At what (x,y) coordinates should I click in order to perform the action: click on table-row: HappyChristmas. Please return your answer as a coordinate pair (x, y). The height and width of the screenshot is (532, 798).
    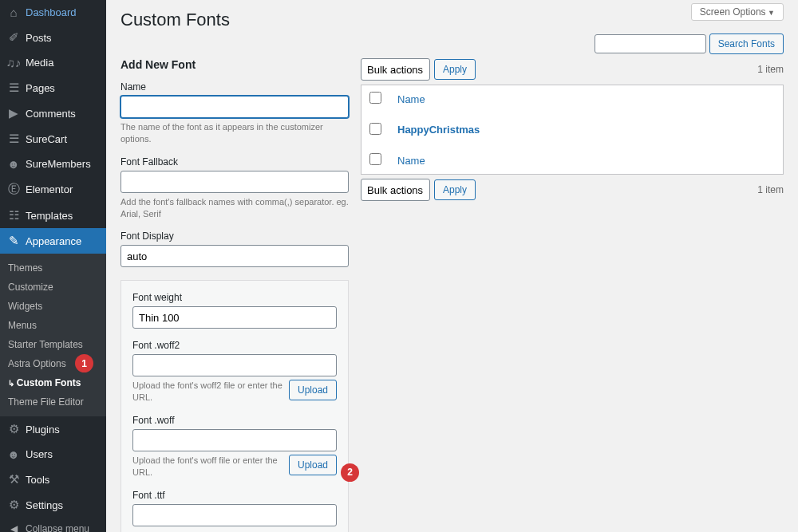
    Looking at the image, I should click on (572, 129).